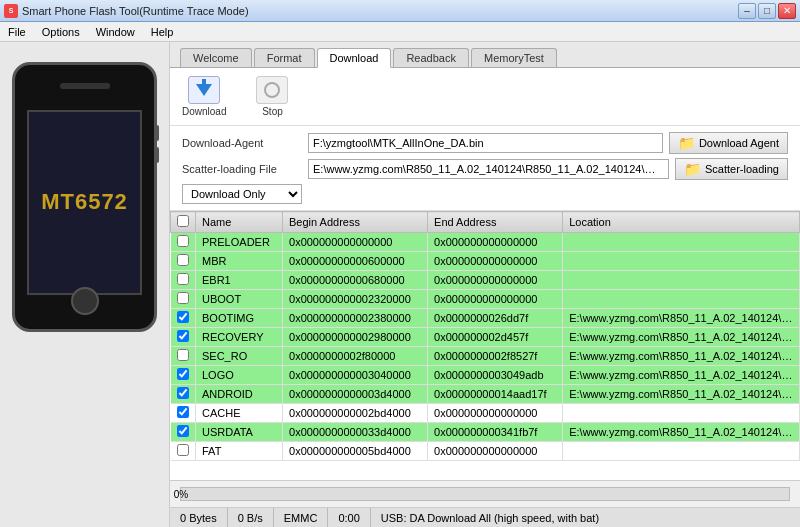  What do you see at coordinates (240, 338) in the screenshot?
I see `row-name: RECOVERY` at bounding box center [240, 338].